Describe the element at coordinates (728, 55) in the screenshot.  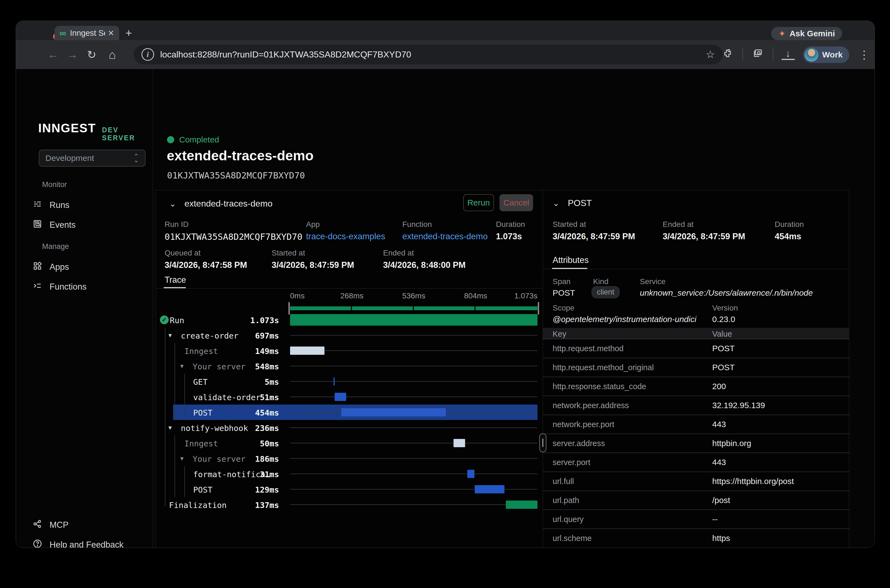
I see `extensions-icon` at that location.